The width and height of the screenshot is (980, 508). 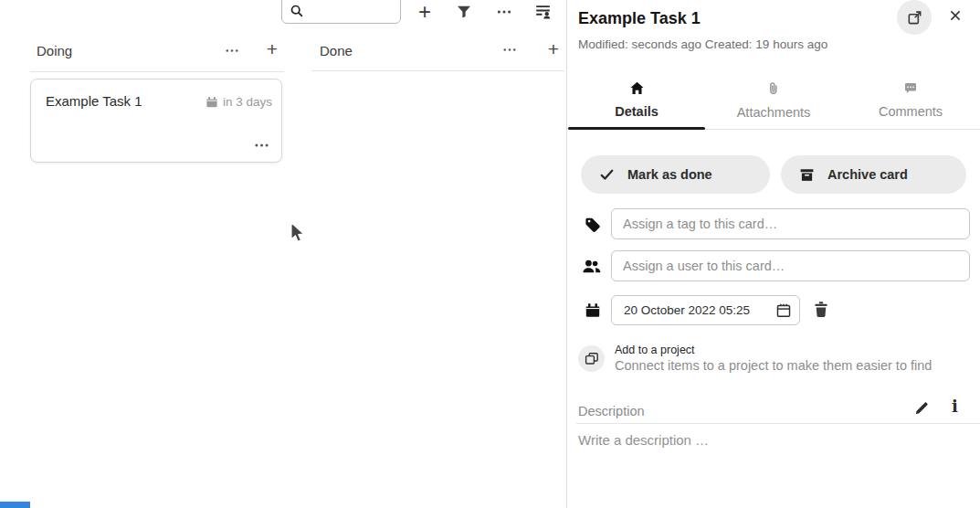 I want to click on calendar-outline-icon, so click(x=784, y=311).